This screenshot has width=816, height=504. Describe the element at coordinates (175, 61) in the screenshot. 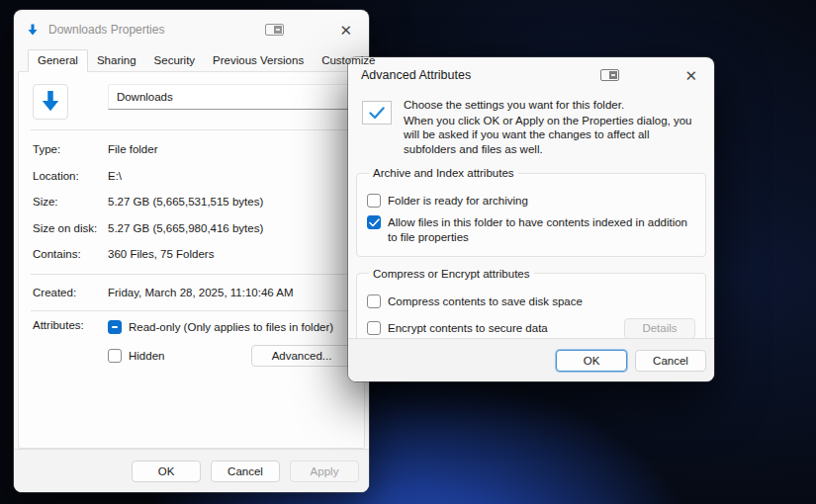

I see `tab-security: Security` at that location.